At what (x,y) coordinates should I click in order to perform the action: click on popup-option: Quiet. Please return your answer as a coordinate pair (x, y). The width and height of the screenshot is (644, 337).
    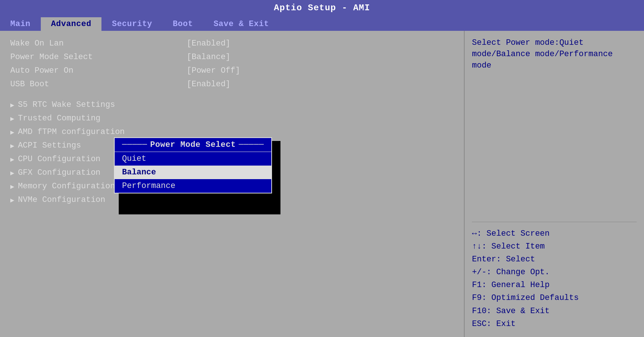
    Looking at the image, I should click on (193, 159).